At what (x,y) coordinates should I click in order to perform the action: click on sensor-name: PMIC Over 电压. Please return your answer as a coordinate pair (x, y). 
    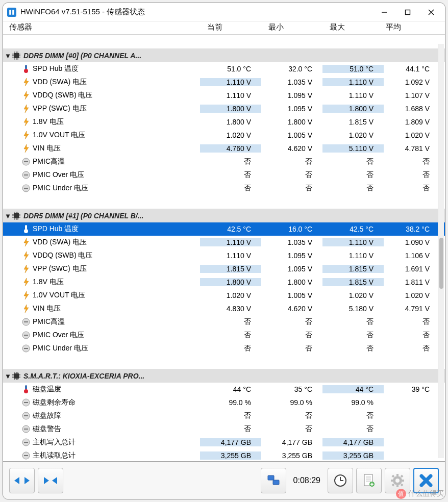
    Looking at the image, I should click on (116, 335).